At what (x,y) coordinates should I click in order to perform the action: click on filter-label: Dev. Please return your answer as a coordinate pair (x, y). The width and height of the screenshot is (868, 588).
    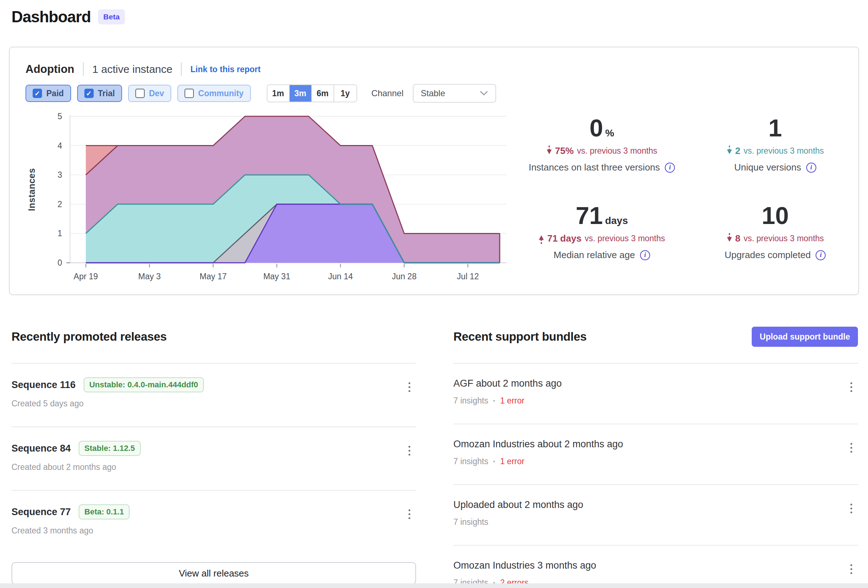
    Looking at the image, I should click on (156, 93).